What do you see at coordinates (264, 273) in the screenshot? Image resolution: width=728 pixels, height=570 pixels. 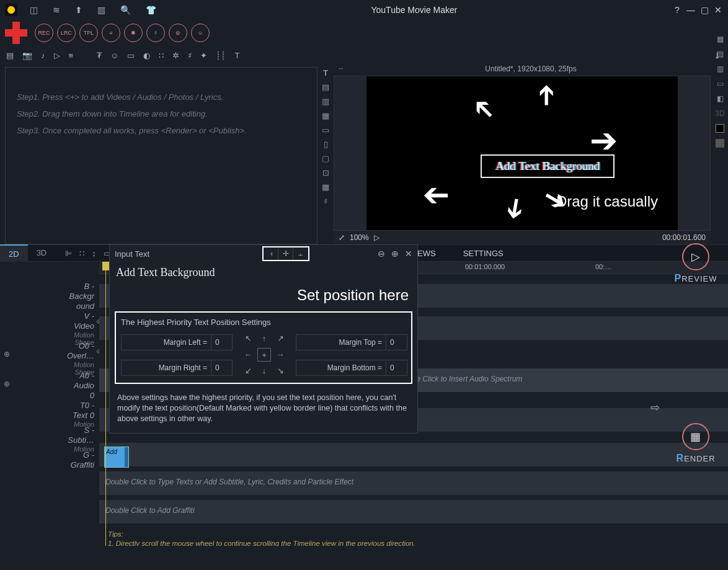 I see `text-content-preview: Add Text Background` at bounding box center [264, 273].